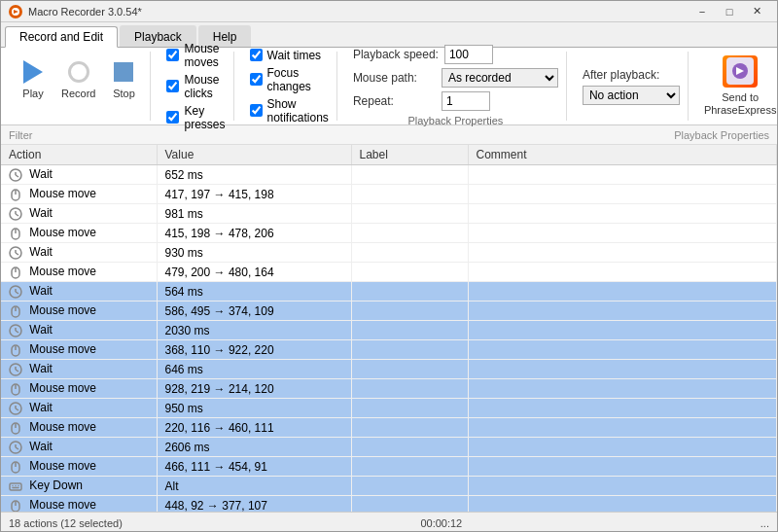 The image size is (778, 532). Describe the element at coordinates (389, 447) in the screenshot. I see `table-row: Wait 2606 ms` at that location.